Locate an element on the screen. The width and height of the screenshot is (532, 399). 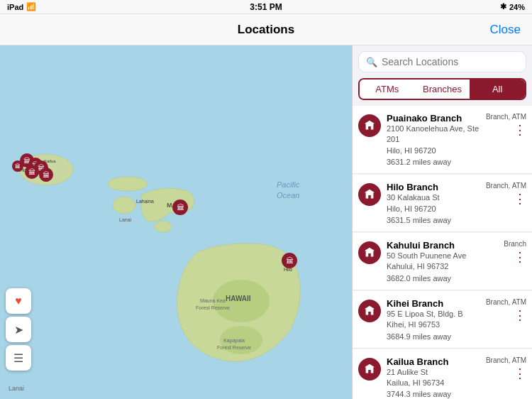
location-name: Kailua Branch is located at coordinates (433, 362).